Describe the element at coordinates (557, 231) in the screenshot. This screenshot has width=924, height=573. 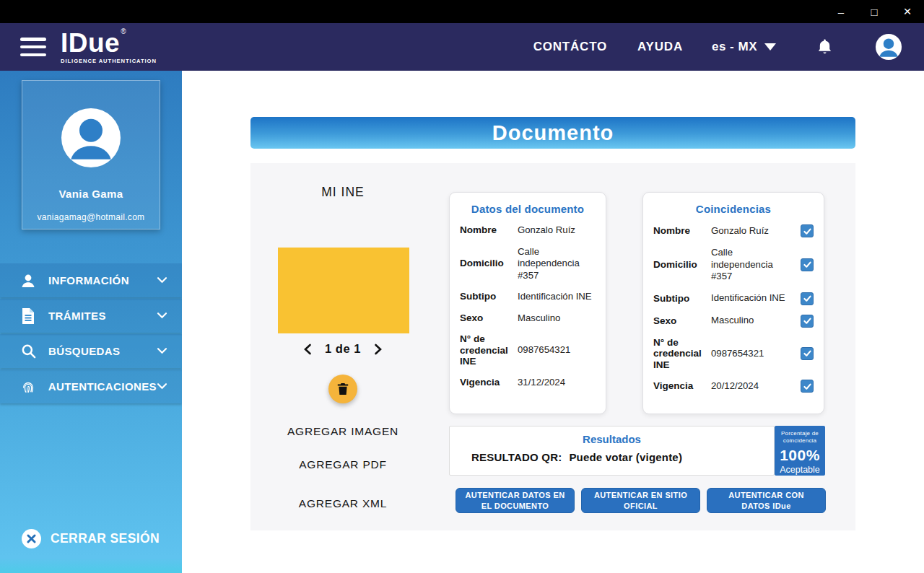
I see `field-value: Gonzalo Ruíz` at that location.